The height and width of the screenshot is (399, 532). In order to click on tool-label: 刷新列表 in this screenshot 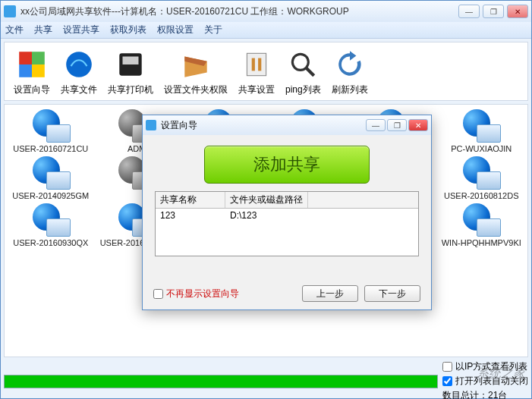, I will do `click(350, 90)`.